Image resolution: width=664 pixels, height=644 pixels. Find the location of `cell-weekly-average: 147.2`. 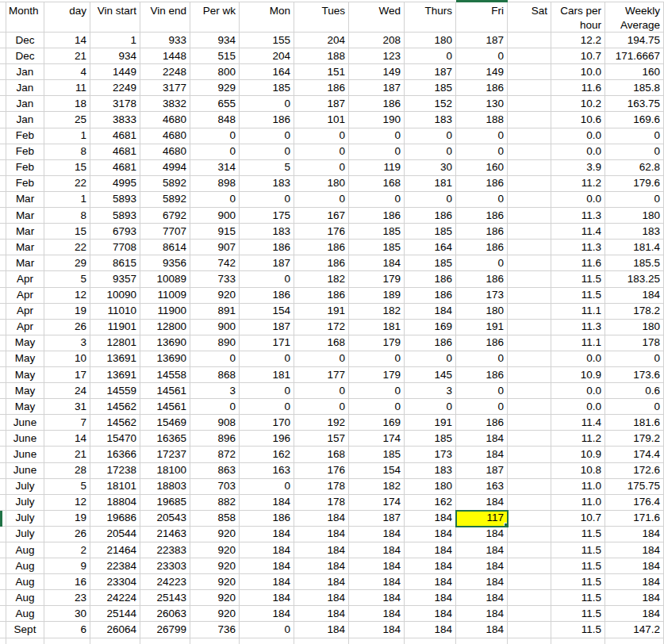

cell-weekly-average: 147.2 is located at coordinates (635, 630).